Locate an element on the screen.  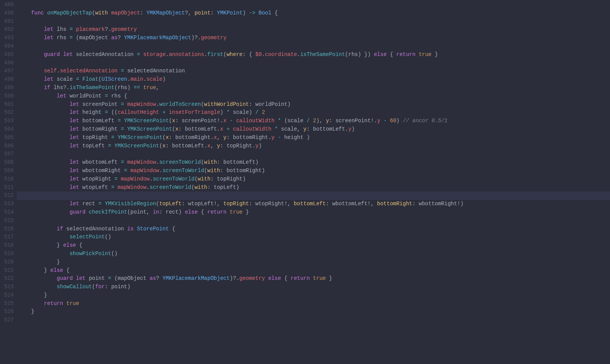
code-line: let wbottomLeft = mapWindow.screenToWorl… is located at coordinates (314, 163).